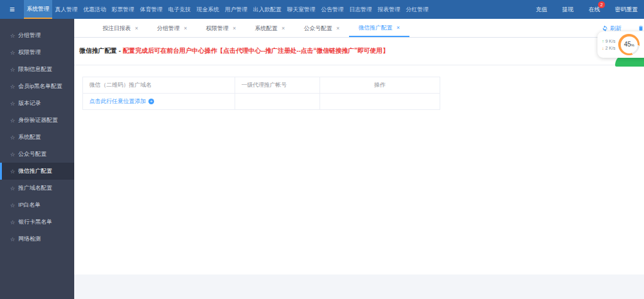 The height and width of the screenshot is (299, 644). I want to click on actions-cell, so click(380, 102).